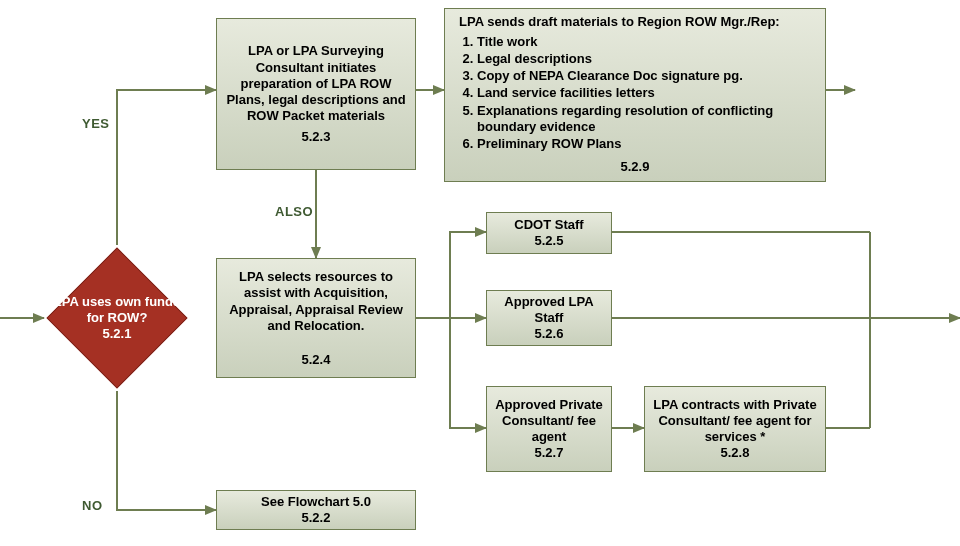 The width and height of the screenshot is (960, 546). What do you see at coordinates (294, 212) in the screenshot?
I see `edge-label-also: ALSO` at bounding box center [294, 212].